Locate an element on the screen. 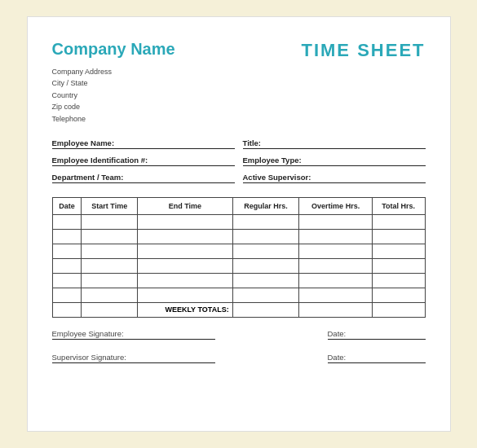 This screenshot has height=448, width=477. supervisor-date-item: Date: is located at coordinates (377, 358).